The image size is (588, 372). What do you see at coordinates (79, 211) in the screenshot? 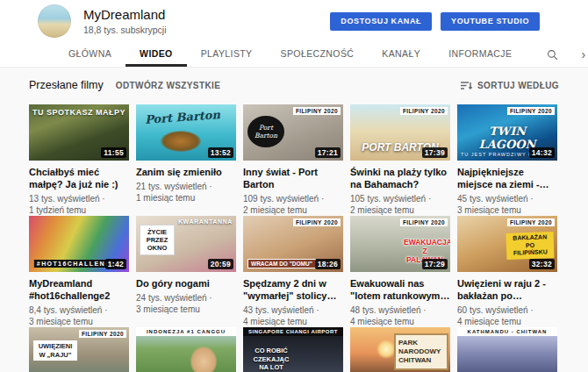
I see `video-age: 1 tydzień temu` at bounding box center [79, 211].